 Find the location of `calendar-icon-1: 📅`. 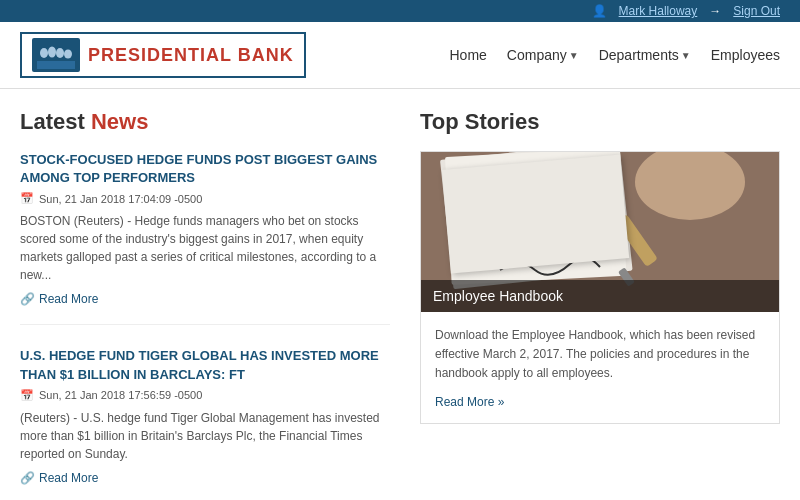

calendar-icon-1: 📅 is located at coordinates (27, 198).